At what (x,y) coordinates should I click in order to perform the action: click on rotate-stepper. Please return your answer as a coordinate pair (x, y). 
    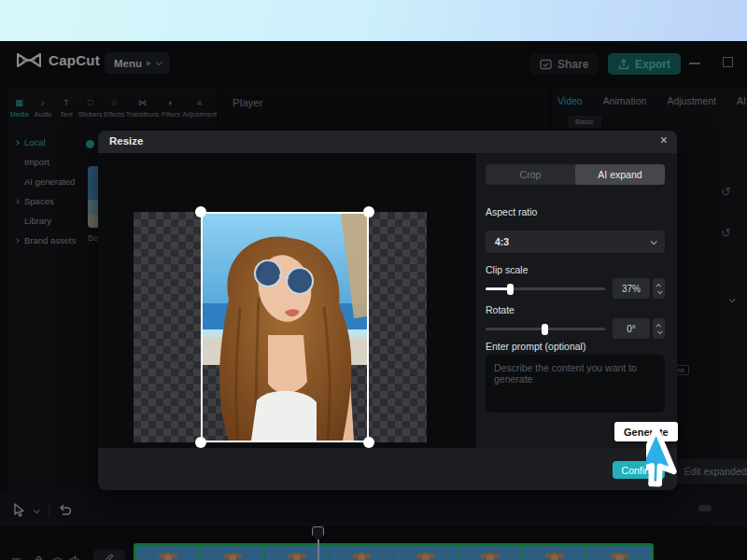
    Looking at the image, I should click on (659, 329).